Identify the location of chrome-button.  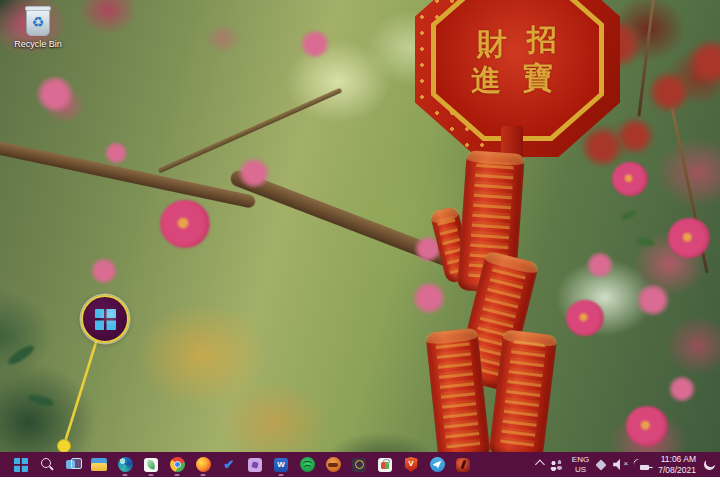
(177, 464).